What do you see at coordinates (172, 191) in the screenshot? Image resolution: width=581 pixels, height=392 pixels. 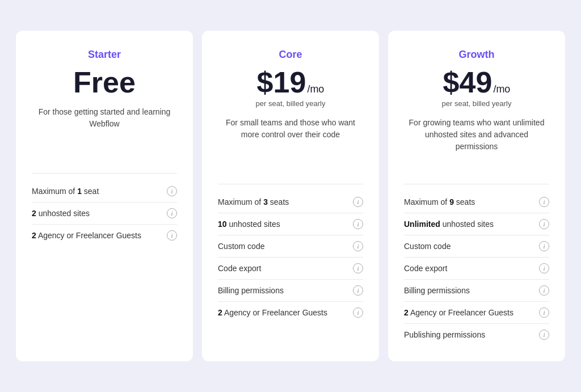 I see `info-icon-starter-0: i` at bounding box center [172, 191].